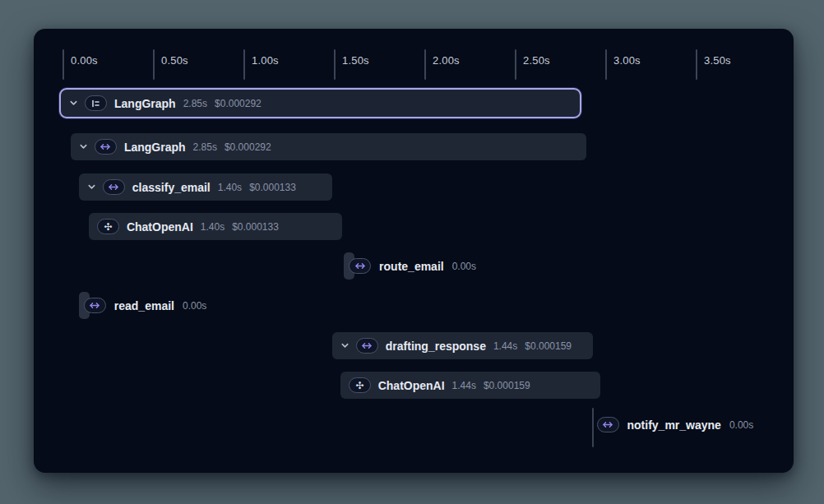 Image resolution: width=824 pixels, height=504 pixels. What do you see at coordinates (95, 104) in the screenshot?
I see `graph-icon` at bounding box center [95, 104].